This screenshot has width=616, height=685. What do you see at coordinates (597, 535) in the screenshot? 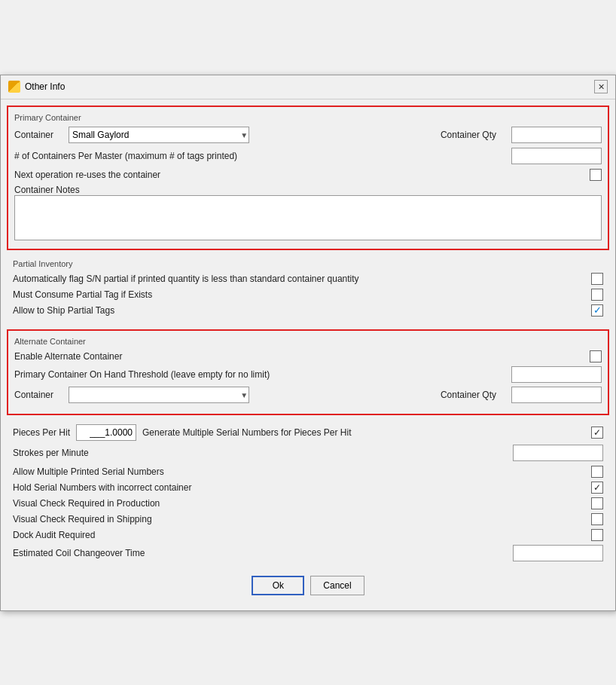
I see `dock-audit-checkbox` at bounding box center [597, 535].